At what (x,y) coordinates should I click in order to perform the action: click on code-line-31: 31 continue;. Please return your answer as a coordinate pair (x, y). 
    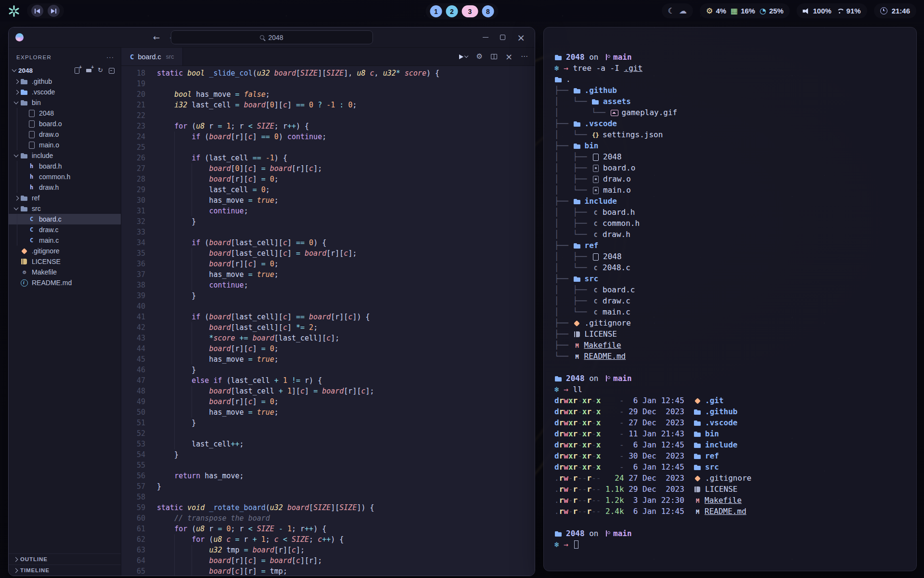
    Looking at the image, I should click on (328, 211).